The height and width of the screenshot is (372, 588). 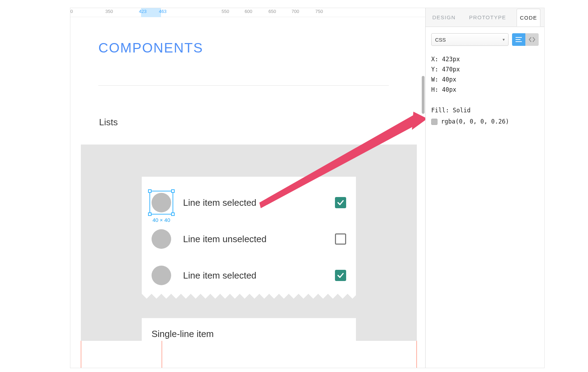 What do you see at coordinates (248, 11) in the screenshot?
I see `ruler-tick: 600` at bounding box center [248, 11].